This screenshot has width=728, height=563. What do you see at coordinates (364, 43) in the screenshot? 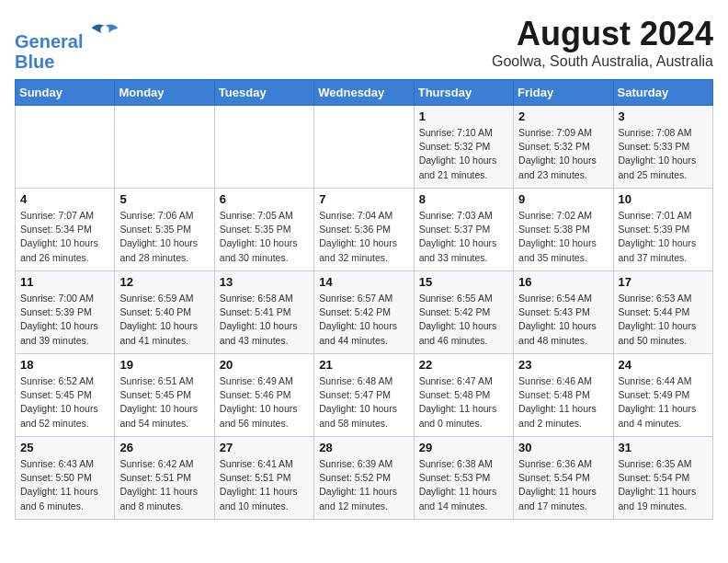
I see `page-header: General Blue August 2024 Goolwa, South A…` at bounding box center [364, 43].